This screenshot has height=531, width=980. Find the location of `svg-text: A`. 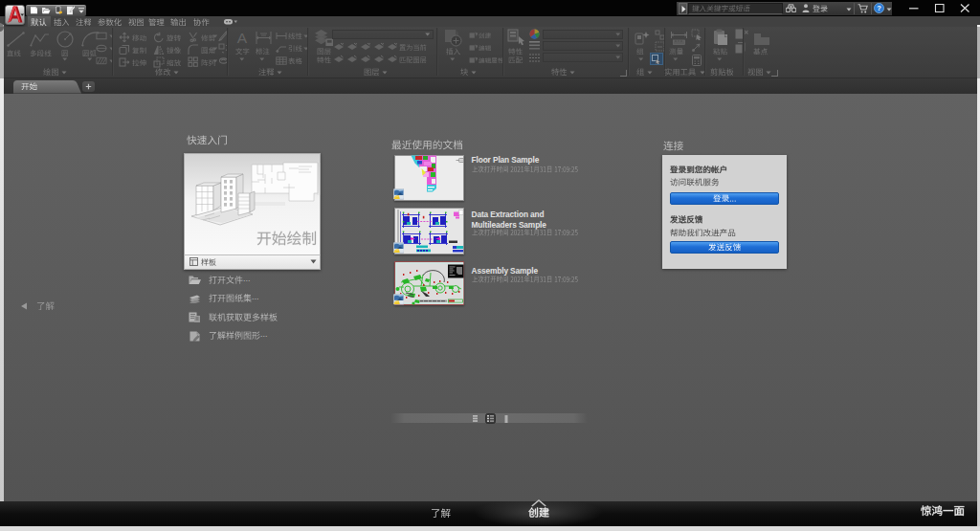

svg-text: A is located at coordinates (243, 38).